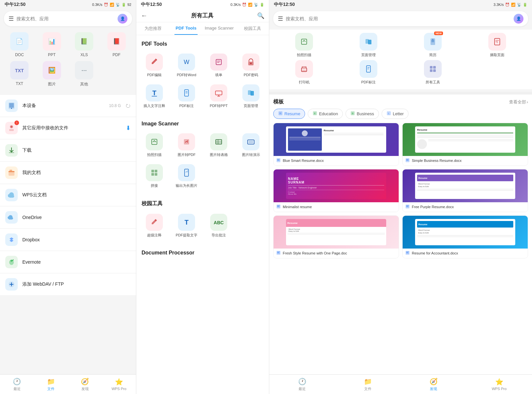 The width and height of the screenshot is (532, 394). Describe the element at coordinates (433, 45) in the screenshot. I see `quick-resume: NEW 简历` at that location.